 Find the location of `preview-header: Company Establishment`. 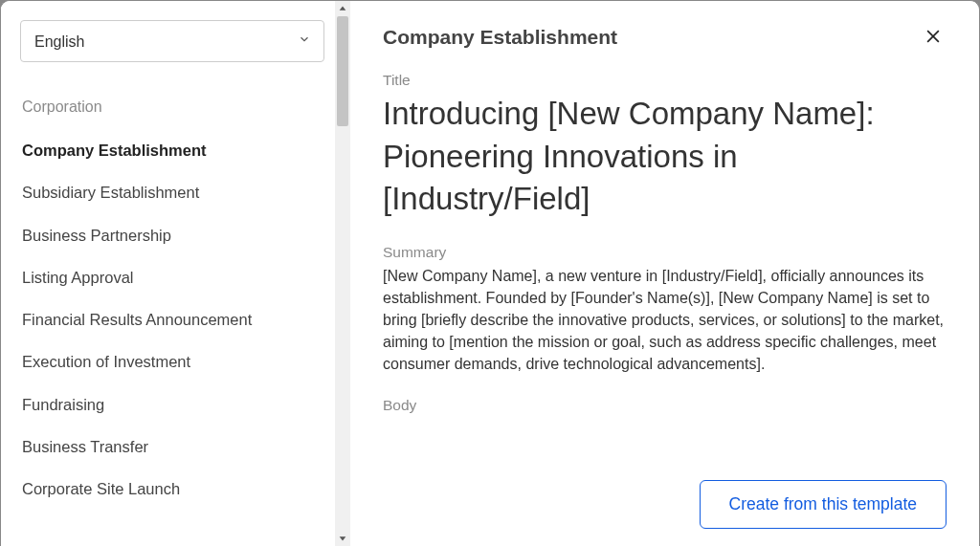

preview-header: Company Establishment is located at coordinates (664, 37).